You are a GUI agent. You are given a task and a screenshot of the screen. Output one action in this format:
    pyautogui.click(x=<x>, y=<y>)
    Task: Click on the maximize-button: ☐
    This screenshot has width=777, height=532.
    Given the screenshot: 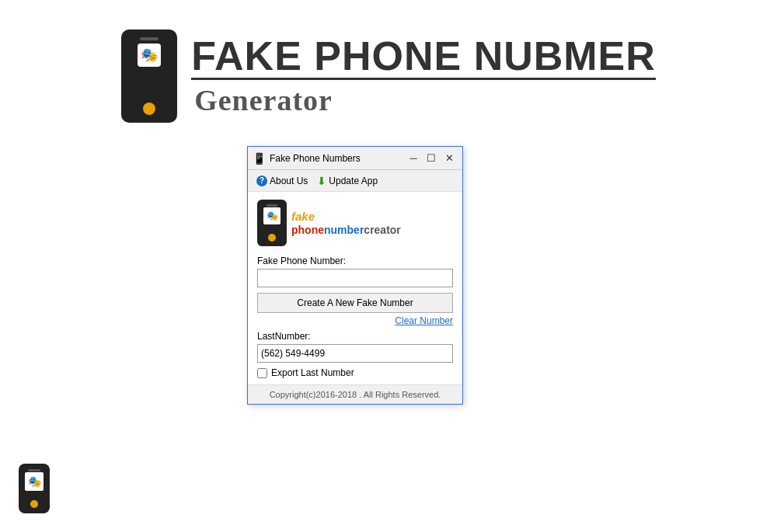 What is the action you would take?
    pyautogui.click(x=431, y=158)
    